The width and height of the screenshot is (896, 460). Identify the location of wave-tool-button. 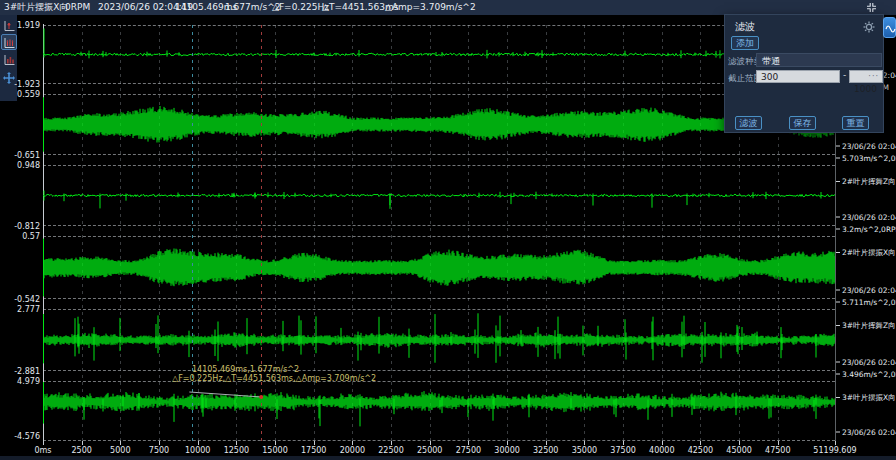
(890, 28).